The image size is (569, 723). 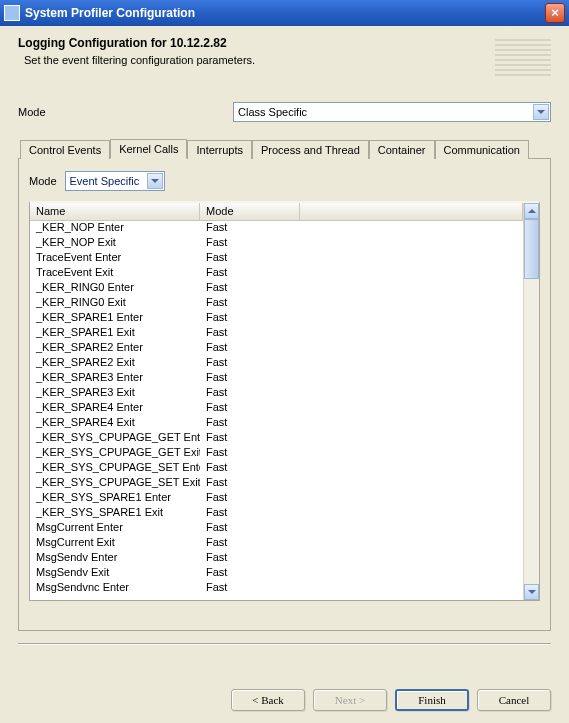 I want to click on inner-mode-value: Event Specific, so click(x=105, y=181).